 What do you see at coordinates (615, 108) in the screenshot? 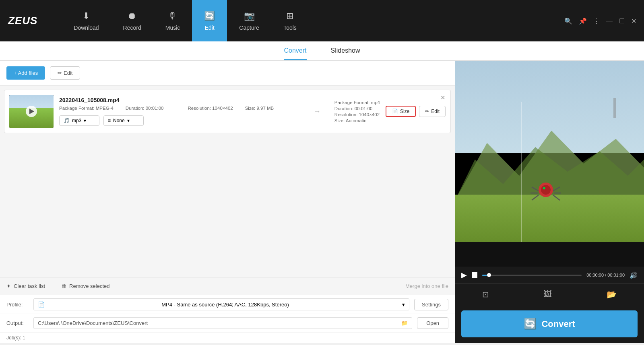
I see `tower` at bounding box center [615, 108].